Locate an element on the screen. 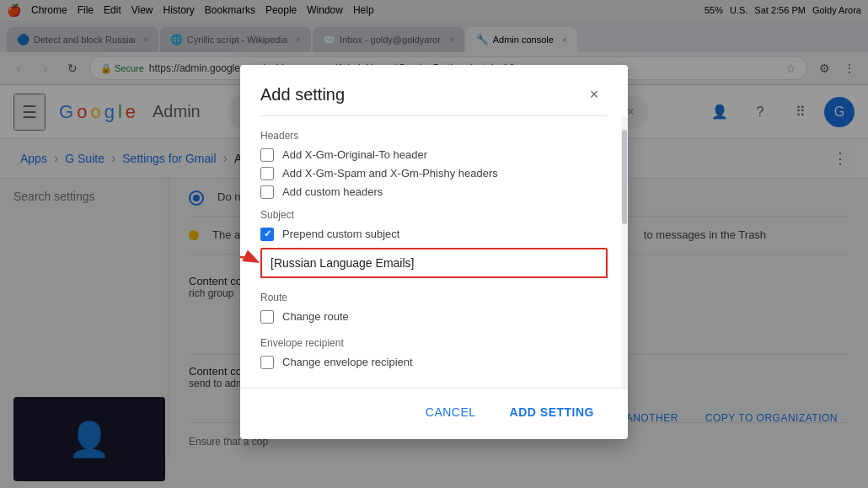  route-section: Route Change route is located at coordinates (434, 307).